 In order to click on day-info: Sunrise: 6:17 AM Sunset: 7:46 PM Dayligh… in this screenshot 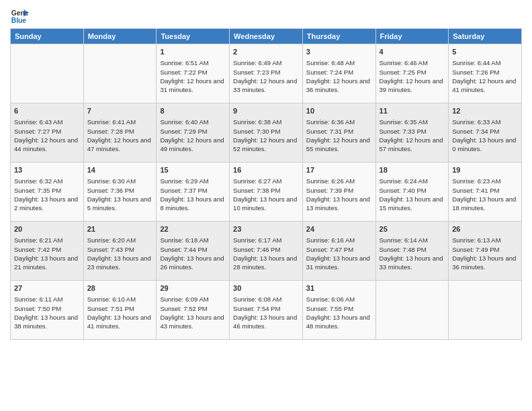, I will do `click(266, 254)`.